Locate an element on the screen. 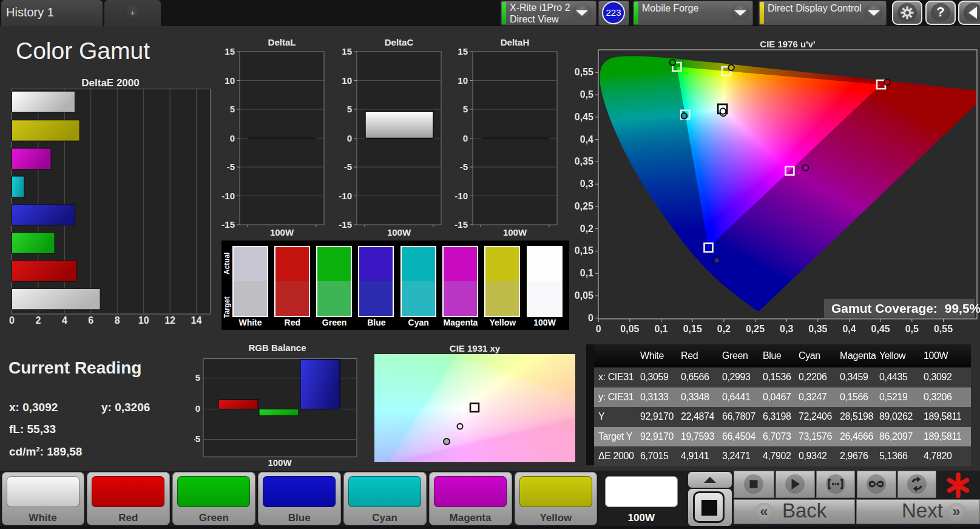 Image resolution: width=980 pixels, height=529 pixels. svg-text: 2 is located at coordinates (38, 321).